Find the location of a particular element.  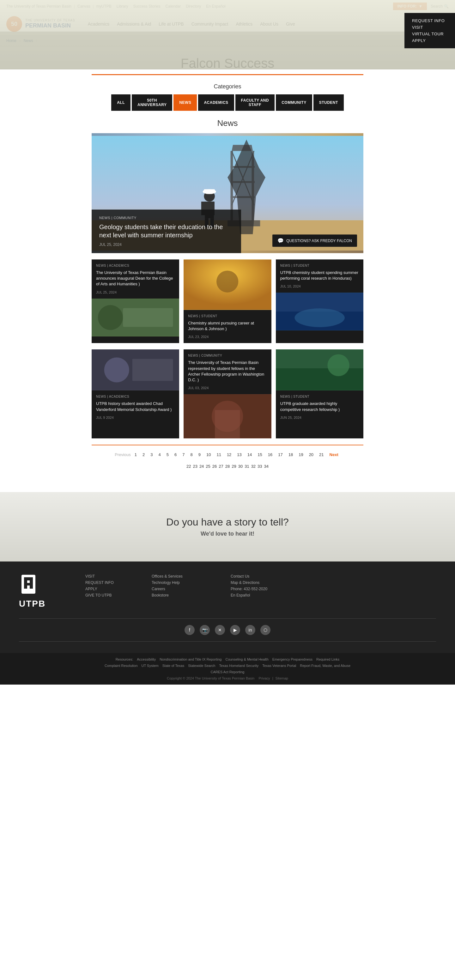

page-7: 7 is located at coordinates (184, 455).